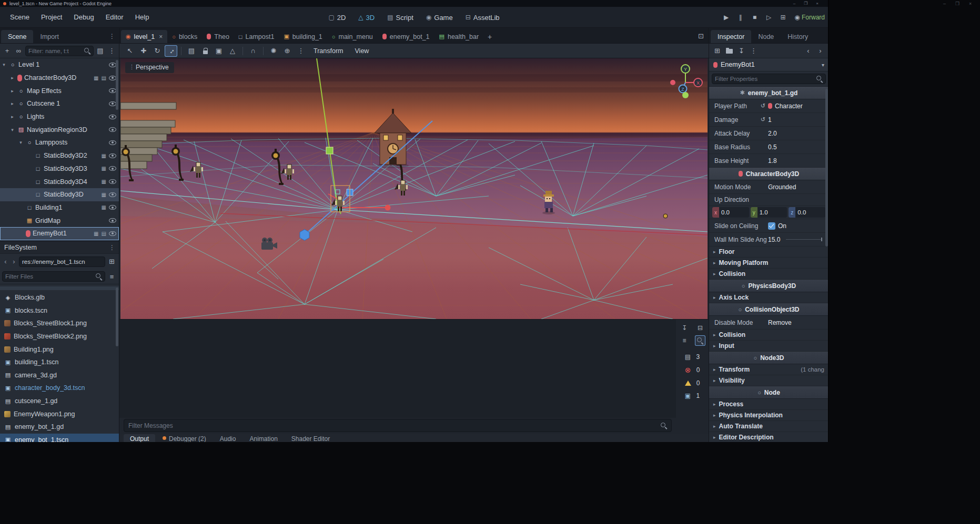 This screenshot has height=524, width=980. What do you see at coordinates (769, 286) in the screenshot?
I see `physicsbody3d-section-header: ○PhysicsBody3D` at bounding box center [769, 286].